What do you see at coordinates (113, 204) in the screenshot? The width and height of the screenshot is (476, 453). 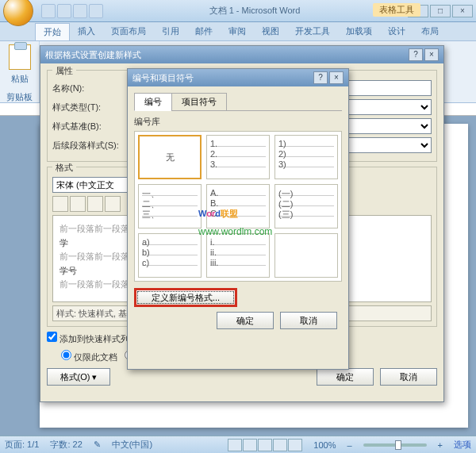 I see `align-justify` at bounding box center [113, 204].